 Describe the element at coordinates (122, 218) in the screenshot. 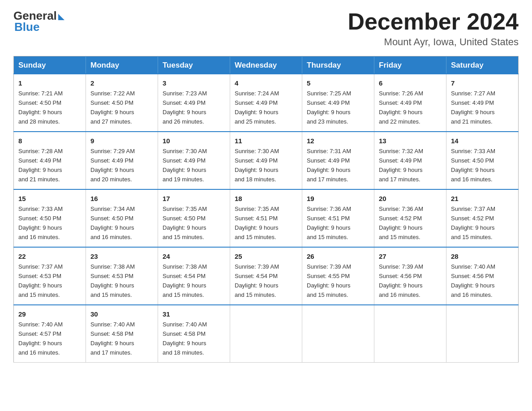

I see `calendar-day-cell: 16Sunrise: 7:34 AMSunset: 4:50 PMDayligh…` at that location.